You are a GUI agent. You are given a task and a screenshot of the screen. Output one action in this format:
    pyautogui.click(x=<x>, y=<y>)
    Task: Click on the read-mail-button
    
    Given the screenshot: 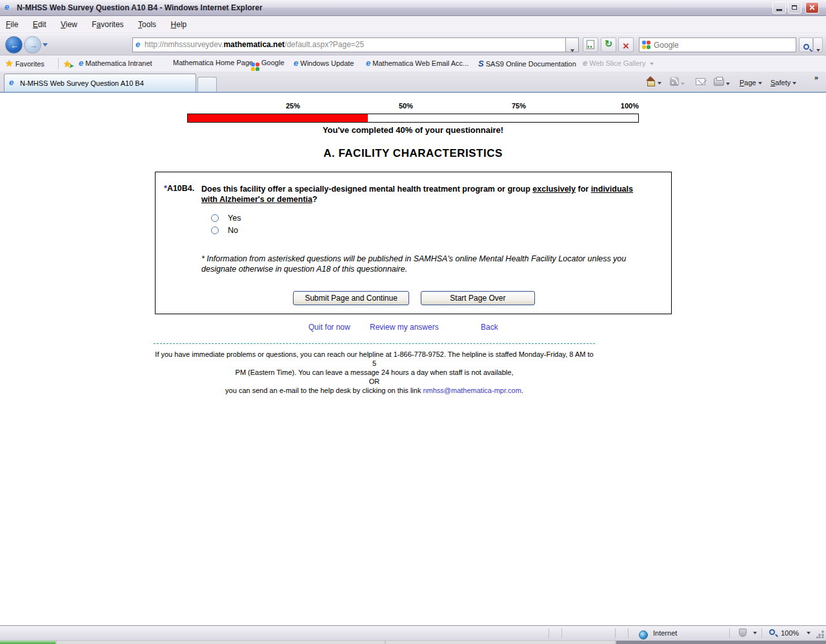 What is the action you would take?
    pyautogui.click(x=701, y=83)
    